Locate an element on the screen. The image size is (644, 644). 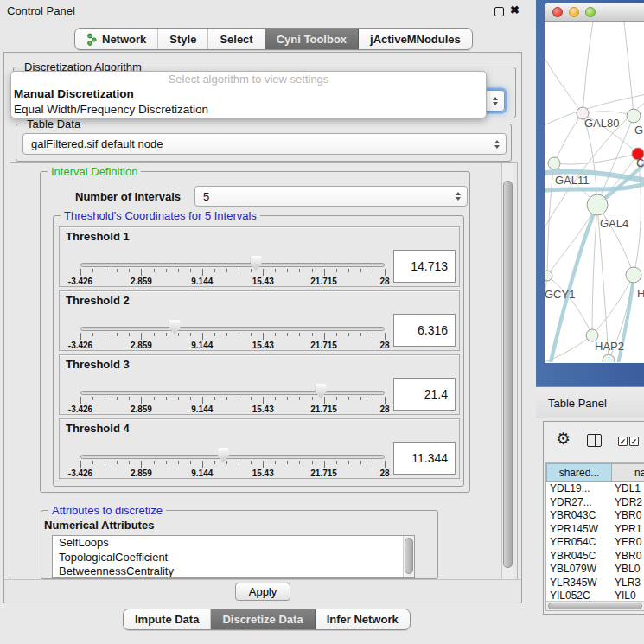
gear-icon: ⚙ is located at coordinates (564, 439).